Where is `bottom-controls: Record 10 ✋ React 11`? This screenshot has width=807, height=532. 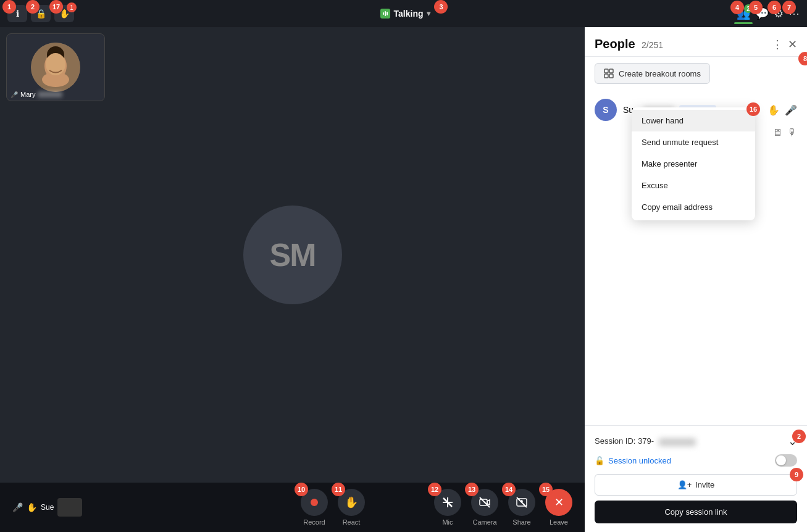 bottom-controls: Record 10 ✋ React 11 is located at coordinates (437, 507).